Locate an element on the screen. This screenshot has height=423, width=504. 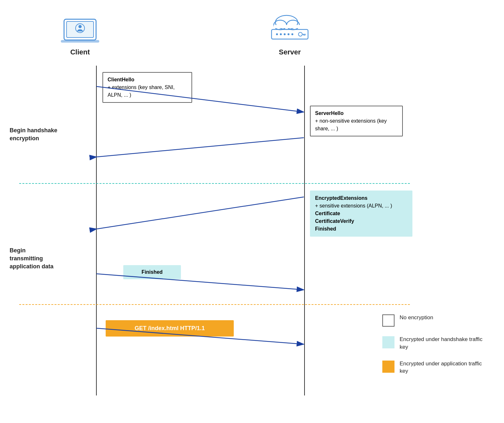
teal-divider is located at coordinates (215, 183).